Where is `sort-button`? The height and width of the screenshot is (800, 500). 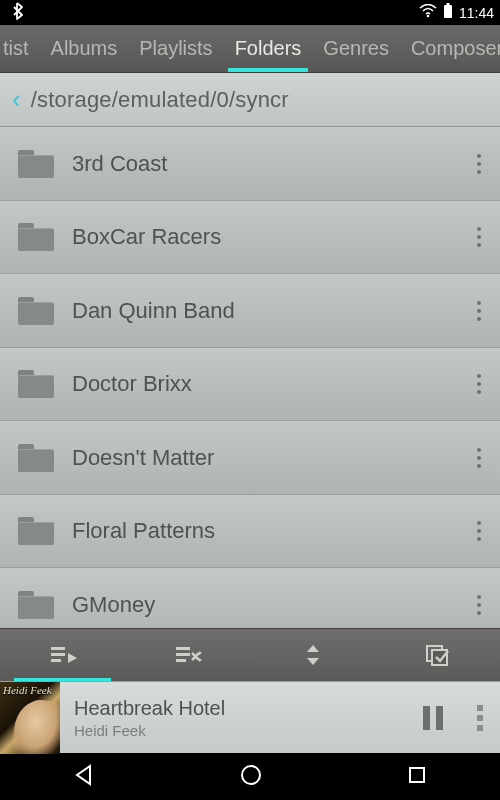
sort-button is located at coordinates (312, 656).